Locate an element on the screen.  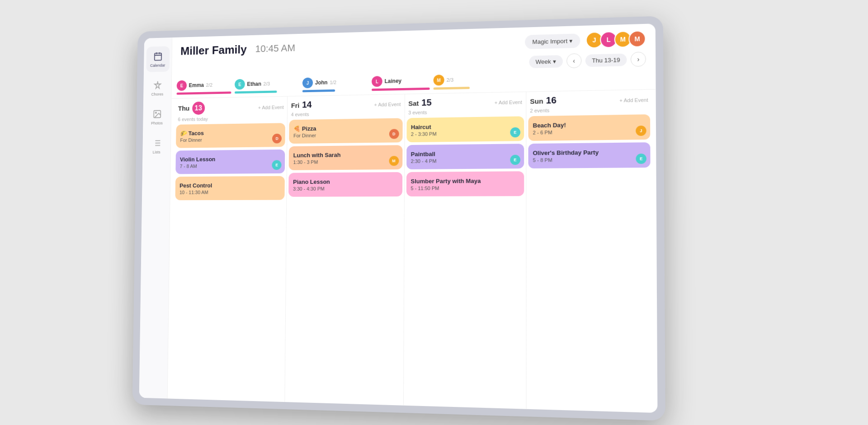
next-week-button: › is located at coordinates (638, 59).